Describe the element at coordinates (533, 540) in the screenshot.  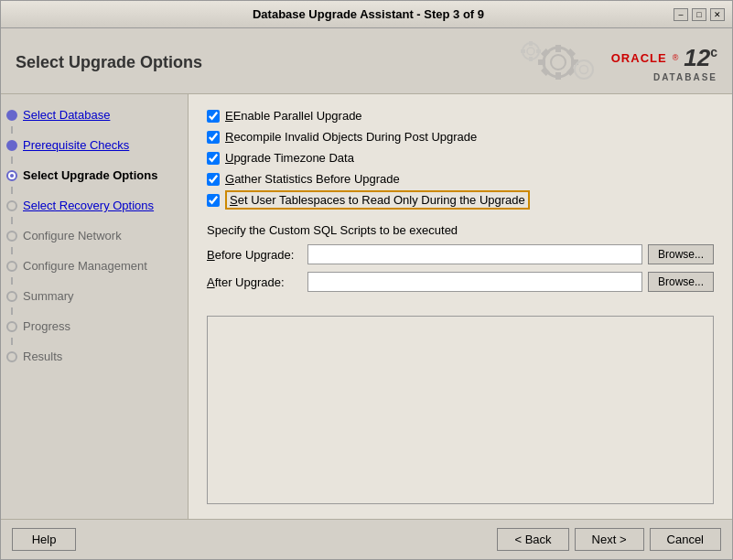
I see `back-button: < Back` at that location.